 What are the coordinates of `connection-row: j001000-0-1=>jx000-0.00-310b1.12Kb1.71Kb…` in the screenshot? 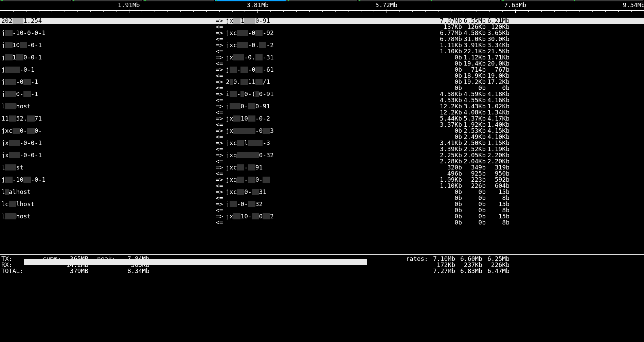 It's located at (322, 60).